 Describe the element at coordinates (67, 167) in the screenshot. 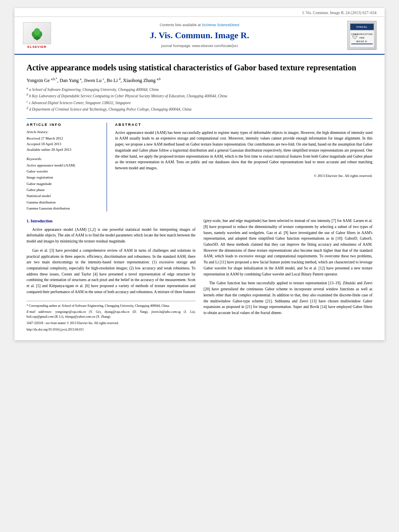

I see `article-info-column: ARTICLE INFO Article history: Received 2…` at that location.